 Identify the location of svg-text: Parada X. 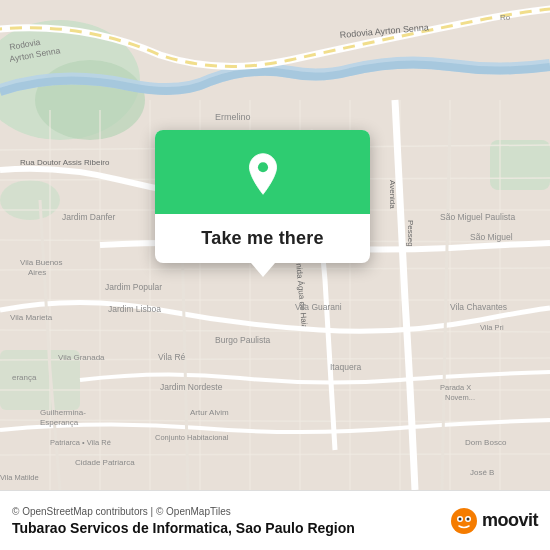
(456, 388).